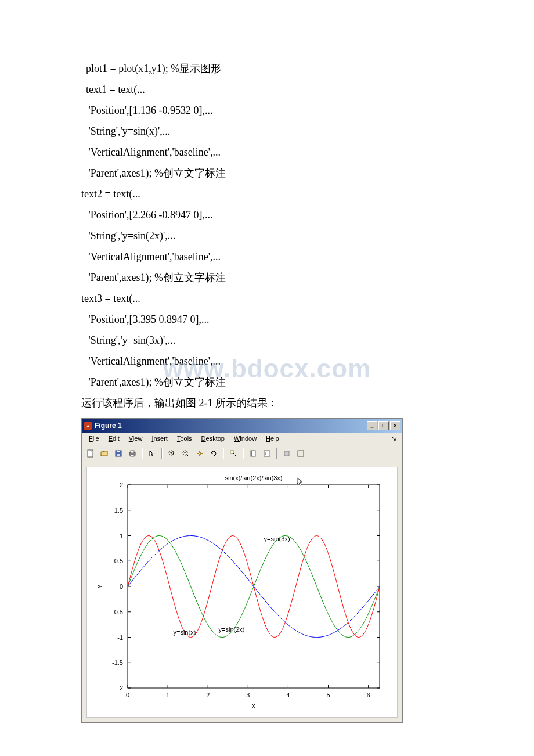  Describe the element at coordinates (117, 663) in the screenshot. I see `svg-text: -1.5` at that location.